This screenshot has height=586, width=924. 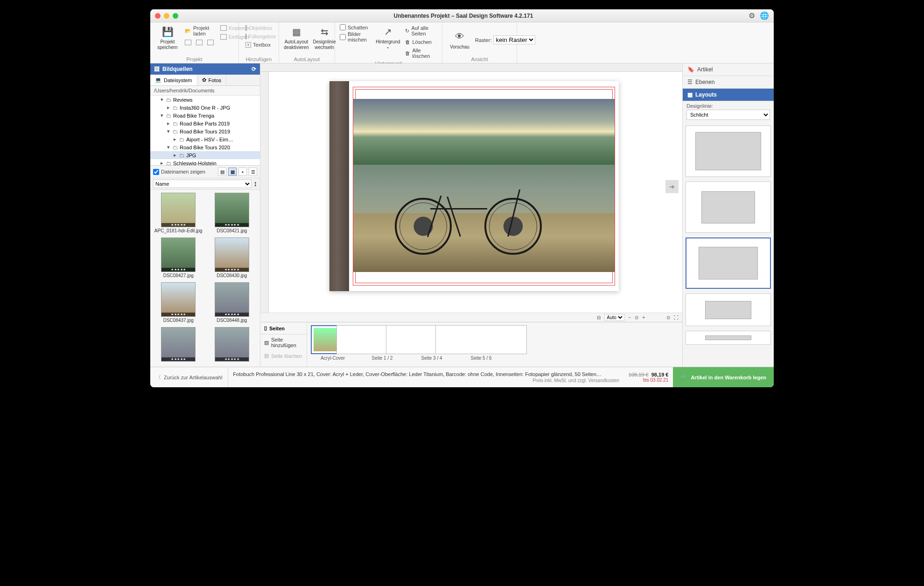 What do you see at coordinates (253, 172) in the screenshot?
I see `view-details-icon: ☰` at bounding box center [253, 172].